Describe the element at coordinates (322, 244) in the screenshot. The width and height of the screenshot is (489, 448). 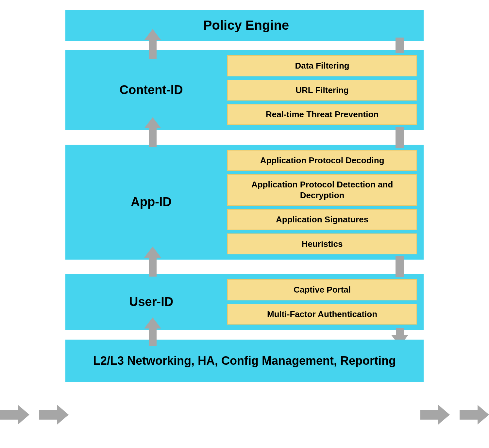
I see `heuristics-box: Heuristics` at that location.